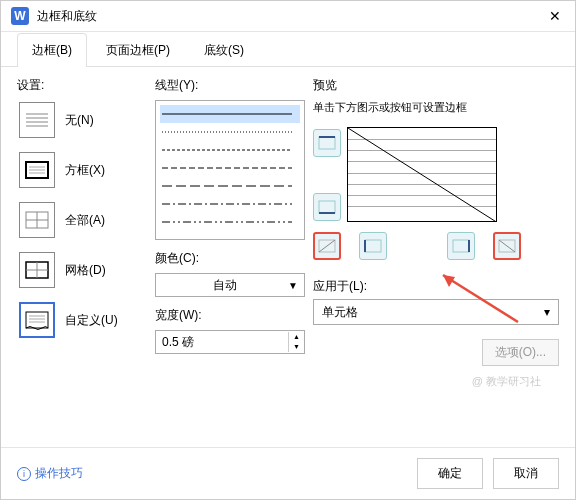 The height and width of the screenshot is (500, 576). Describe the element at coordinates (293, 286) in the screenshot. I see `chevron-down-icon: ▼` at that location.